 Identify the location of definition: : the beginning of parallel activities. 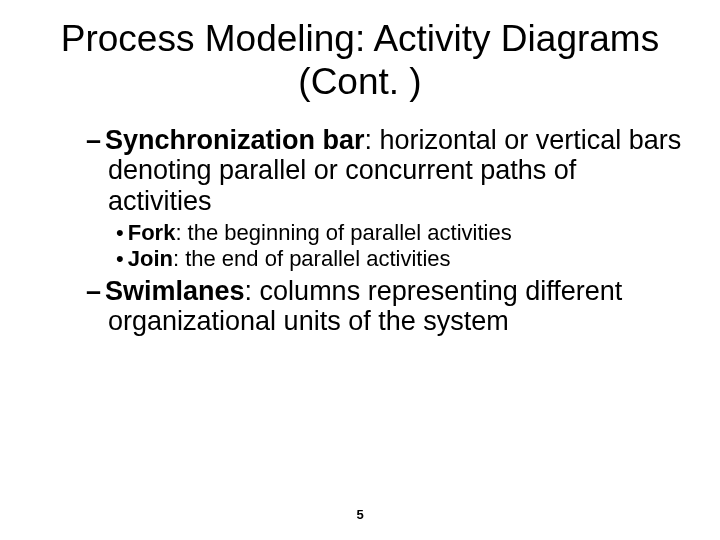
(343, 232).